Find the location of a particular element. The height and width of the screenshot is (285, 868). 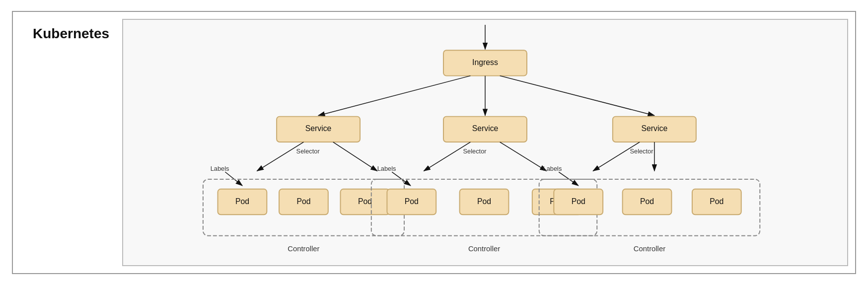

service1-selector-left-arrow is located at coordinates (281, 156).